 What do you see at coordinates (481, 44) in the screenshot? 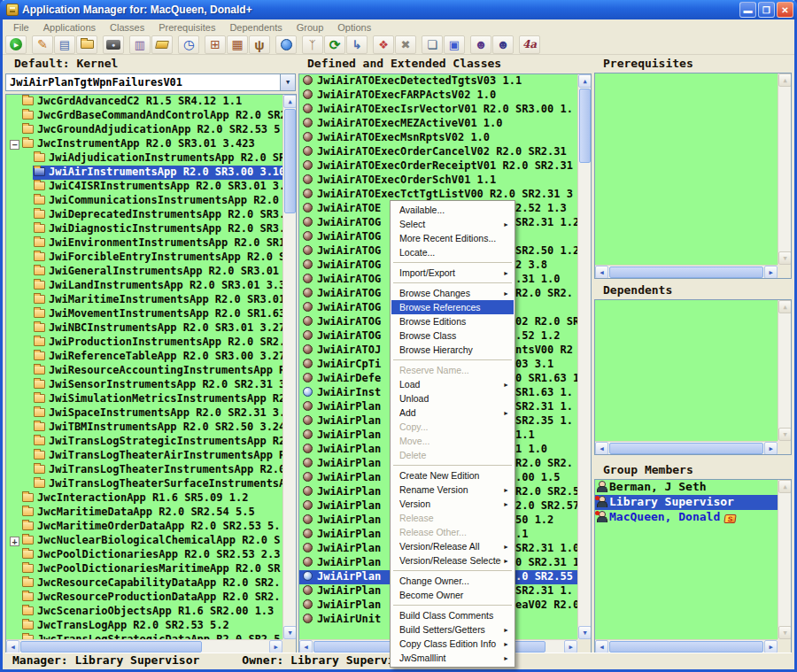
I see `user-icon-1: ☻` at bounding box center [481, 44].